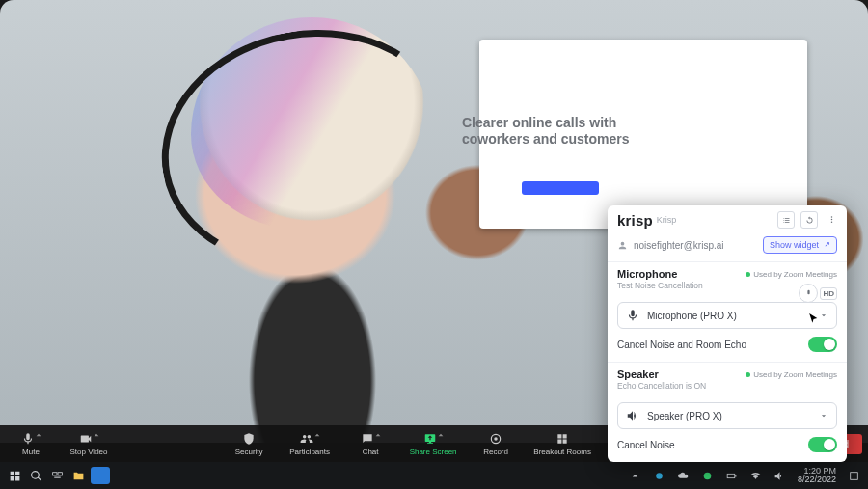  What do you see at coordinates (249, 444) in the screenshot?
I see `security-button: Security` at bounding box center [249, 444].